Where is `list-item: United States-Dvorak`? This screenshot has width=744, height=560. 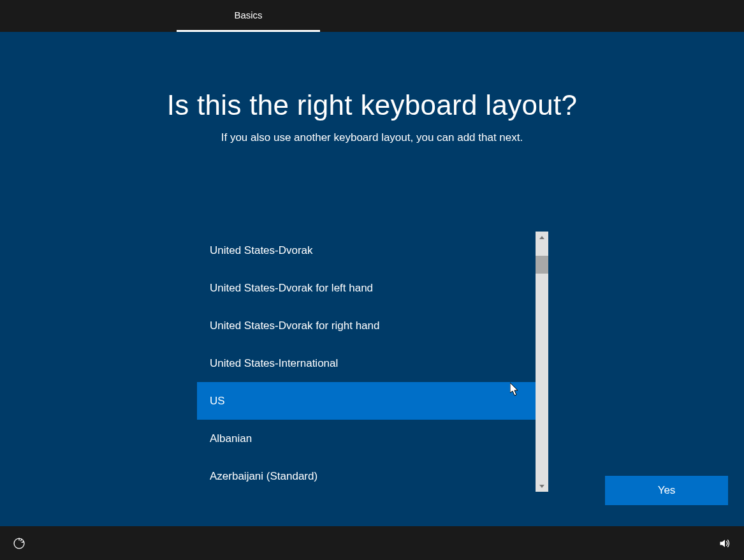
list-item: United States-Dvorak is located at coordinates (366, 250).